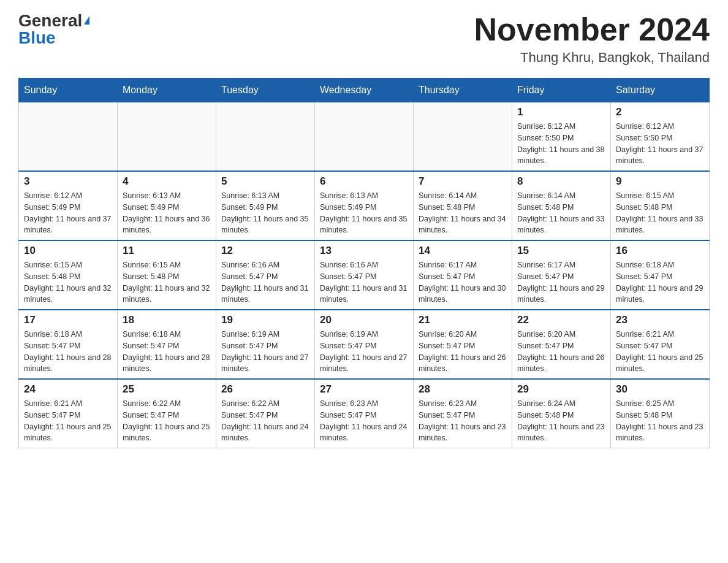 Image resolution: width=728 pixels, height=563 pixels. Describe the element at coordinates (463, 206) in the screenshot. I see `calendar-cell: 7Sunrise: 6:14 AM Sunset: 5:48 PM Daylig…` at that location.